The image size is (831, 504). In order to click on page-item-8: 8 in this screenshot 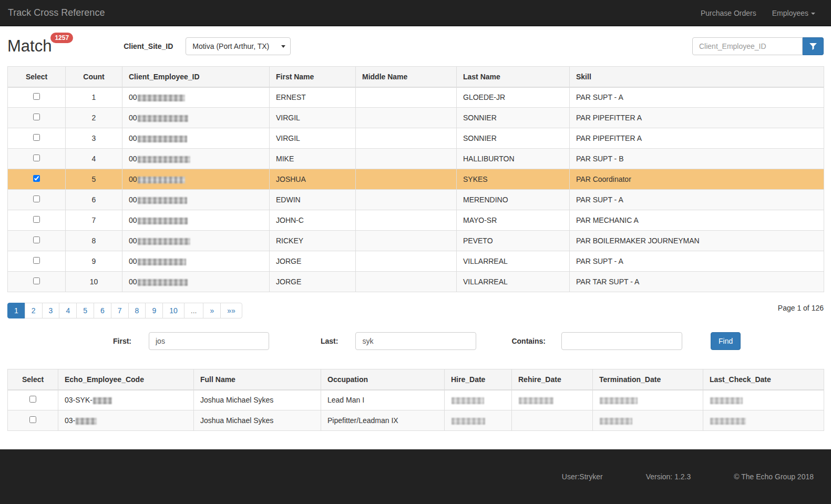, I will do `click(138, 311)`.